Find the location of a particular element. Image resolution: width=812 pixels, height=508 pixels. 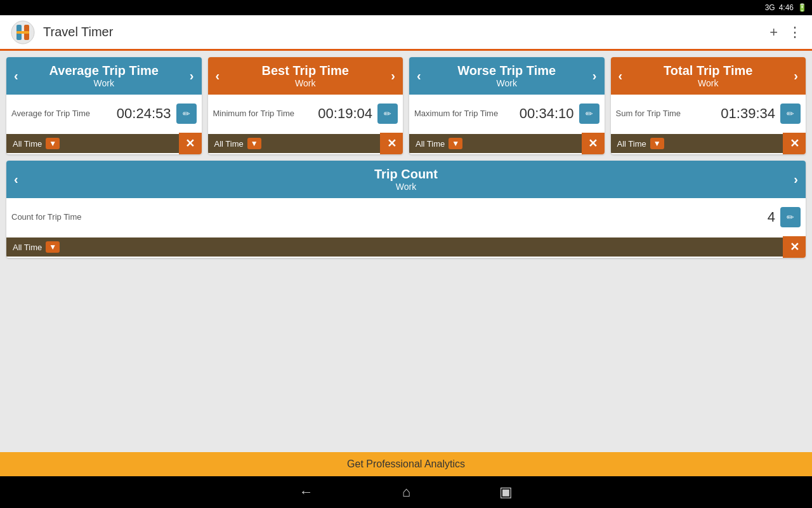

card-header-text-worse-trip-time: Worse Trip Time Work is located at coordinates (506, 76).